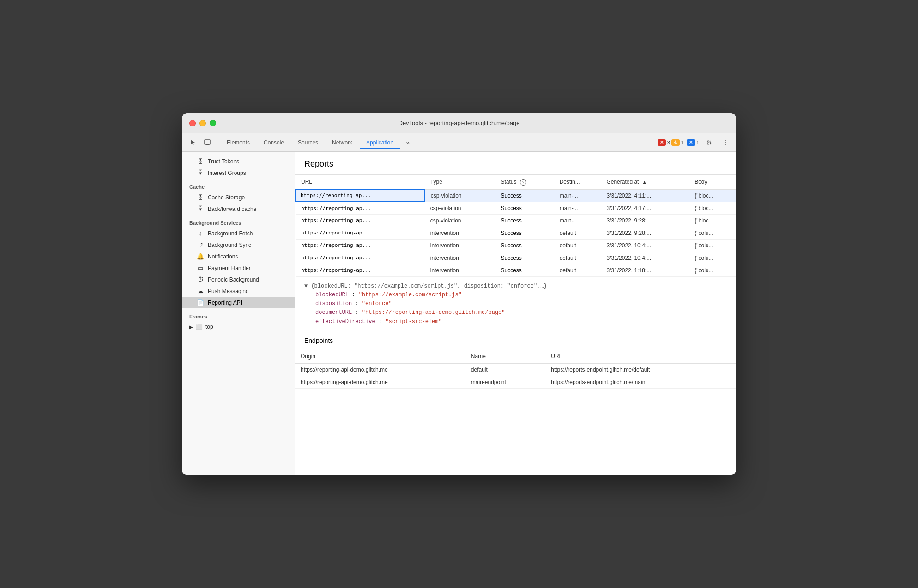 The image size is (918, 588). Describe the element at coordinates (238, 198) in the screenshot. I see `sidebar-item-cache-storage: 🗄 Cache Storage` at that location.